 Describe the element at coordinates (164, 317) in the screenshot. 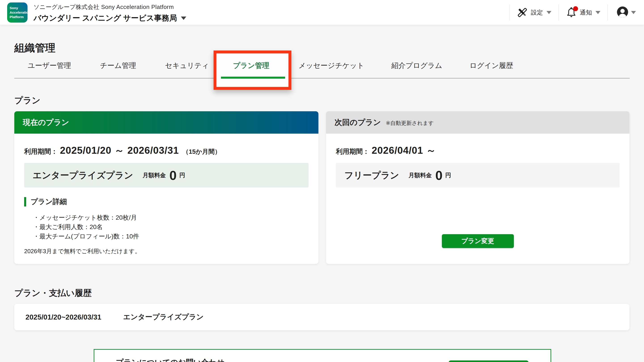

I see `history-plan-name: エンタープライズプラン` at that location.